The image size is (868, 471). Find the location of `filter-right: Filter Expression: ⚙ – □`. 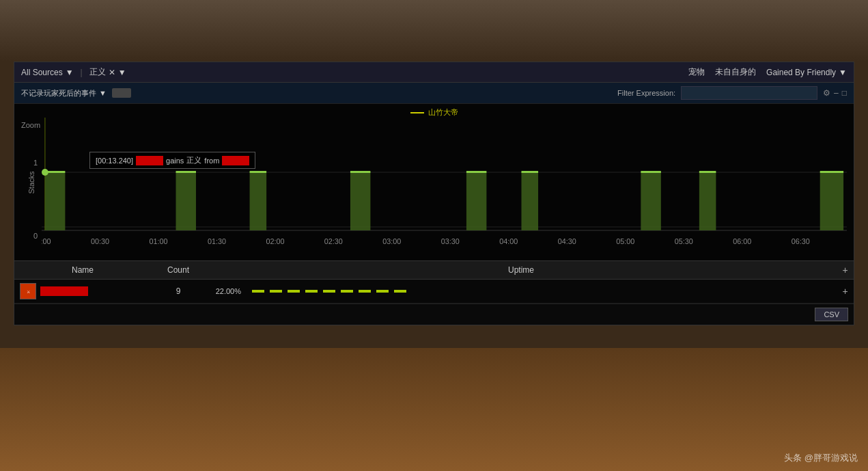

filter-right: Filter Expression: ⚙ – □ is located at coordinates (732, 93).